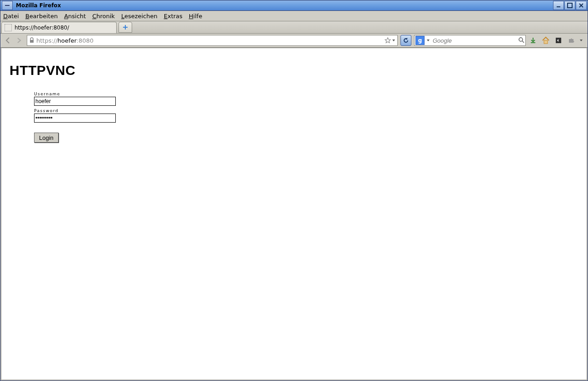 The image size is (588, 381). I want to click on window-titlebar: Mozilla Firefox, so click(294, 5).